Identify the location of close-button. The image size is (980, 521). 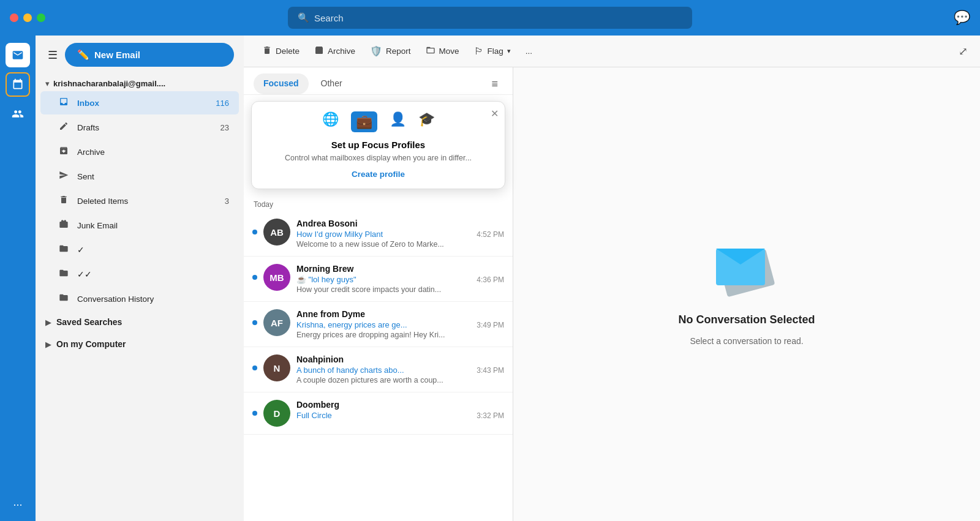
(14, 18).